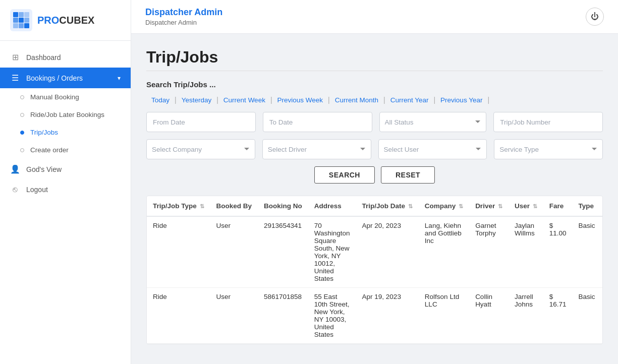 This screenshot has height=364, width=618. I want to click on logout-icon: ⎋, so click(15, 190).